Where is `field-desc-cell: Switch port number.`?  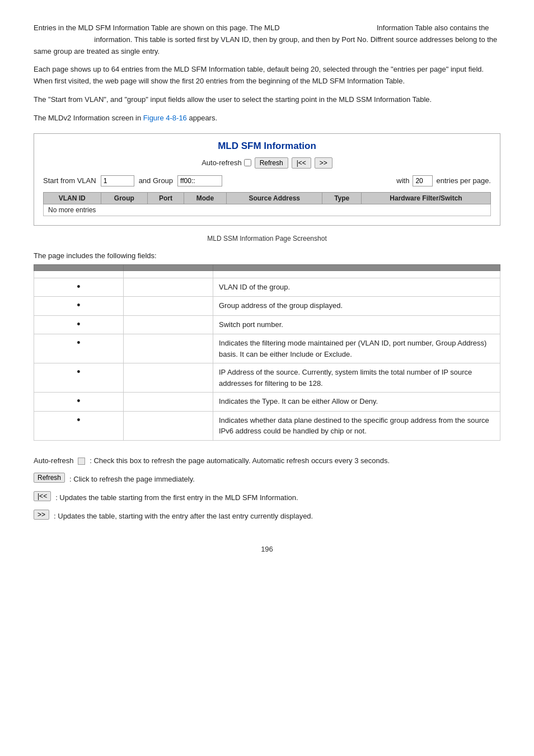
field-desc-cell: Switch port number. is located at coordinates (357, 325).